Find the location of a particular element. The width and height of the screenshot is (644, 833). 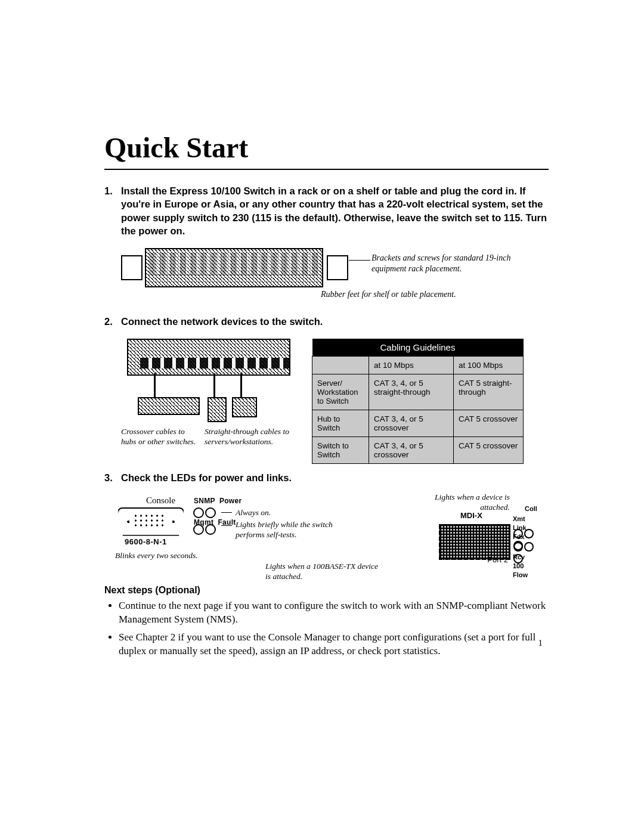

page-title: Quick Start is located at coordinates (327, 148).